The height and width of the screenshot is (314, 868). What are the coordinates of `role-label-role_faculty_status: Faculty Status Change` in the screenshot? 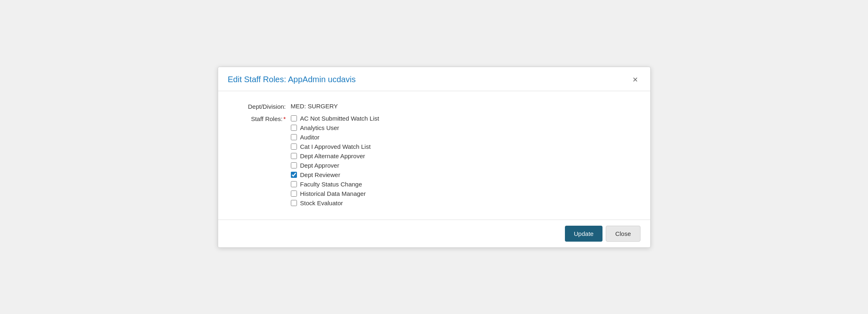 It's located at (331, 184).